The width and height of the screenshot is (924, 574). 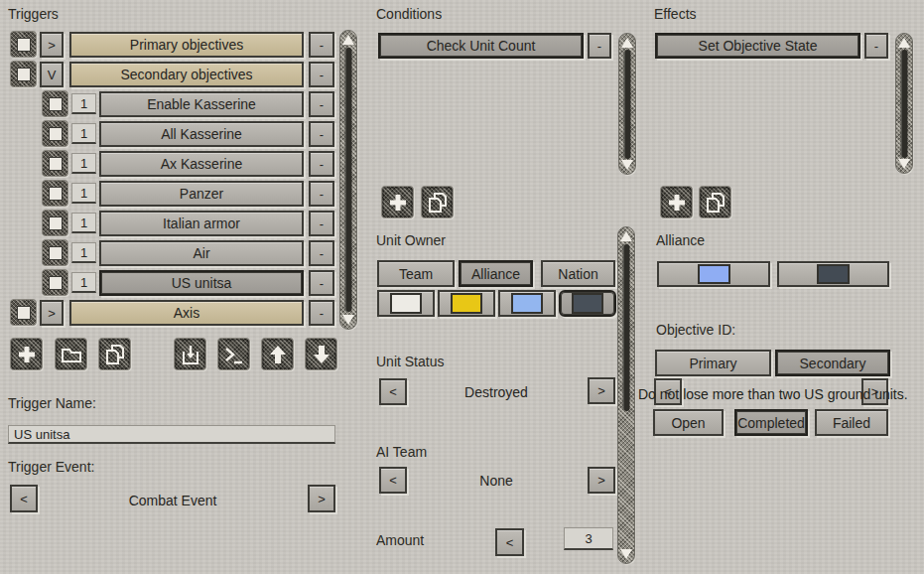 I want to click on add-condition-button, so click(x=397, y=203).